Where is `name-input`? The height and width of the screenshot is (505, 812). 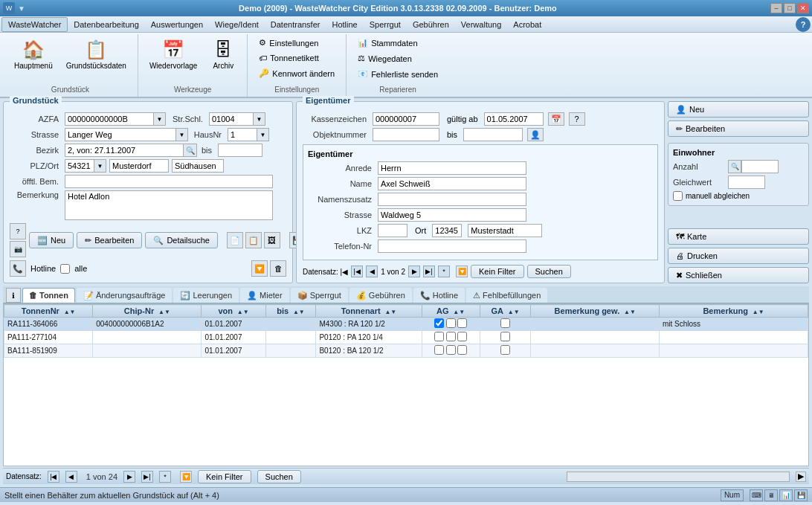
name-input is located at coordinates (452, 184).